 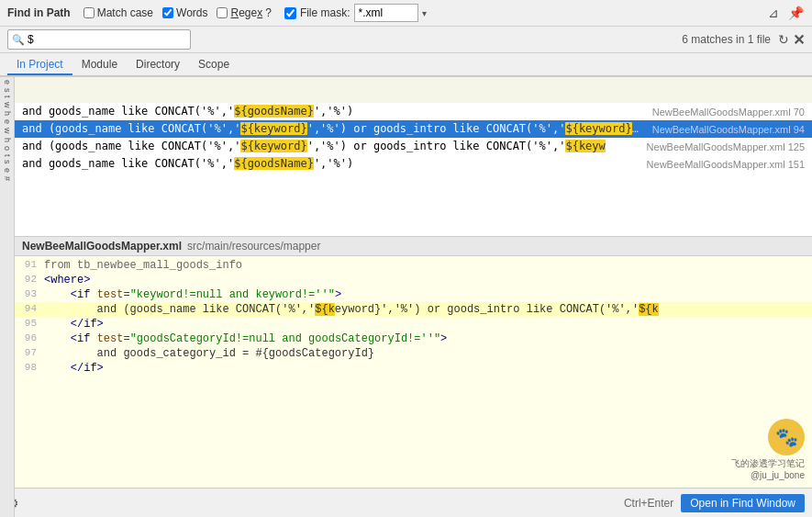 I want to click on regex-group: Regex ?, so click(x=244, y=13).